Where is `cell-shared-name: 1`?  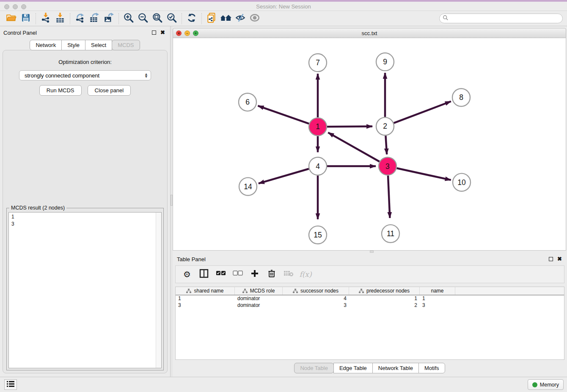 cell-shared-name: 1 is located at coordinates (205, 299).